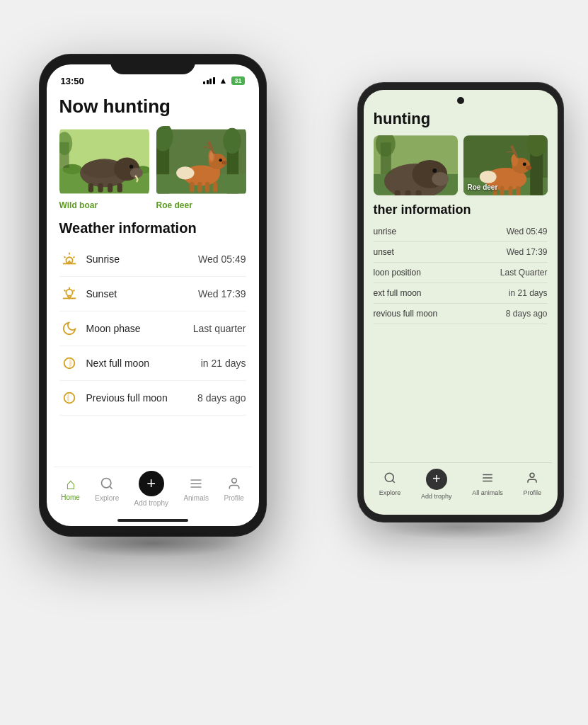  What do you see at coordinates (69, 329) in the screenshot?
I see `moon-phase-icon` at bounding box center [69, 329].